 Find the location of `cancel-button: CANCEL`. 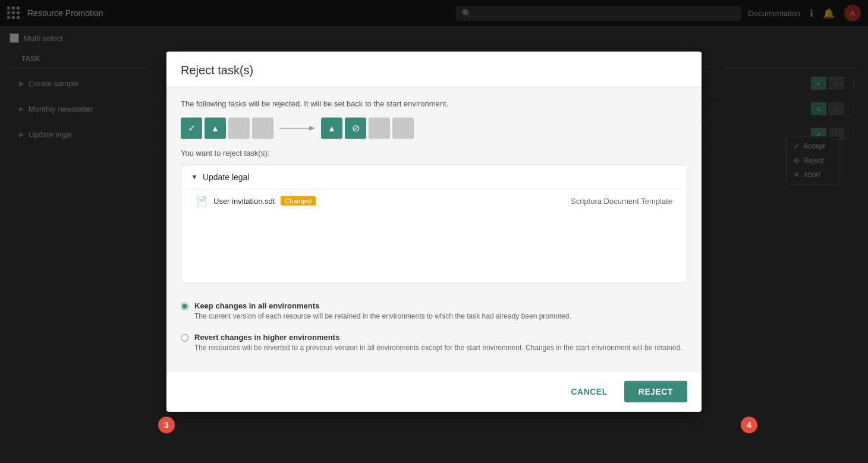

cancel-button: CANCEL is located at coordinates (589, 392).